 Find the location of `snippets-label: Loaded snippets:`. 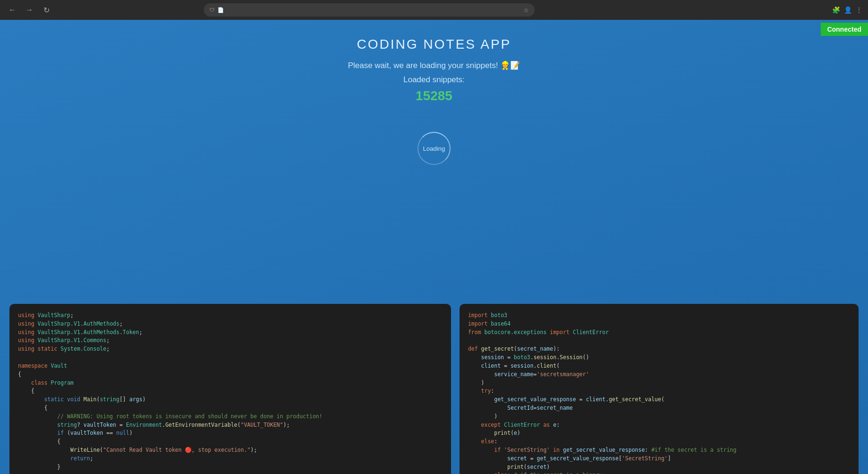

snippets-label: Loaded snippets: is located at coordinates (434, 80).